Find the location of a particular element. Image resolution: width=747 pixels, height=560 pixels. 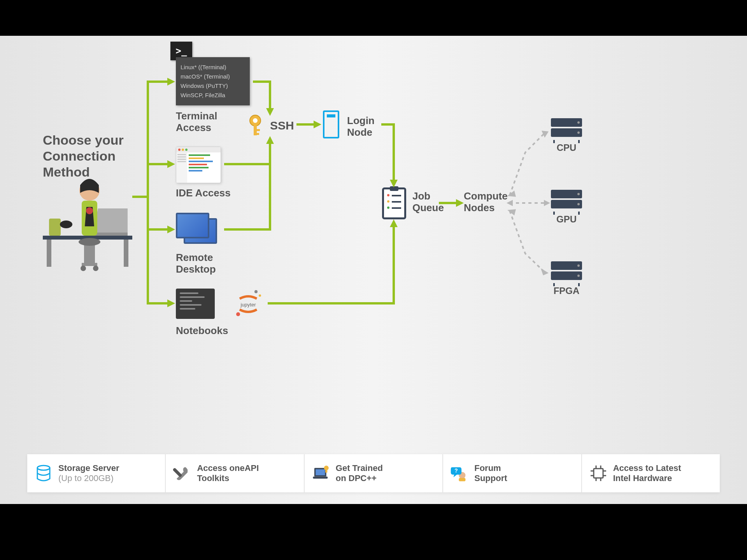

terminal-access-label: Terminal Access is located at coordinates (196, 122).